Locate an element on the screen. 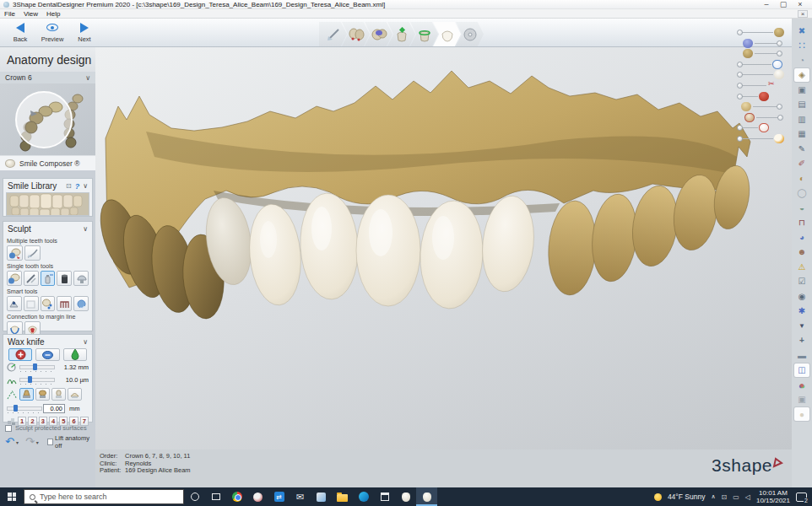 The width and height of the screenshot is (812, 506). teamviewer-button: ⇄ is located at coordinates (279, 497).